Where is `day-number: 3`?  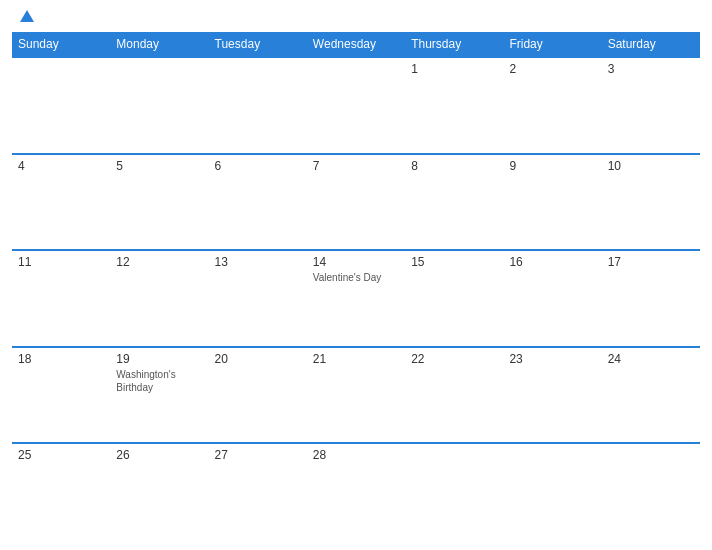
day-number: 3 is located at coordinates (651, 69).